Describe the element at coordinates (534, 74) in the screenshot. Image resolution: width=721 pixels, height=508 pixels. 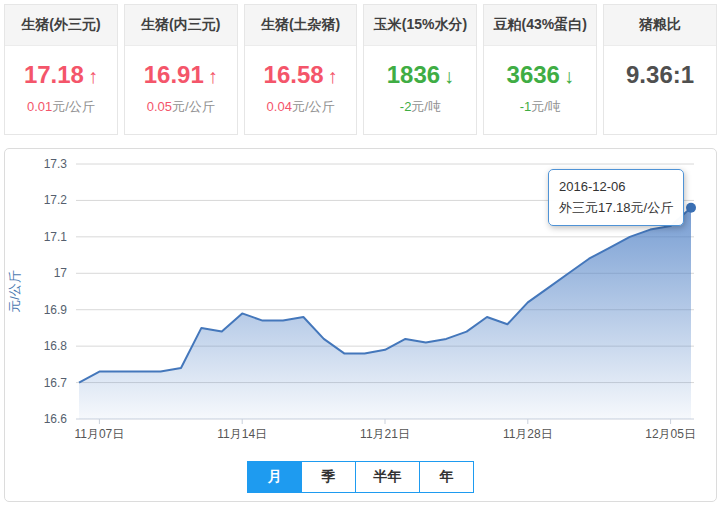
I see `value-text: 3636` at that location.